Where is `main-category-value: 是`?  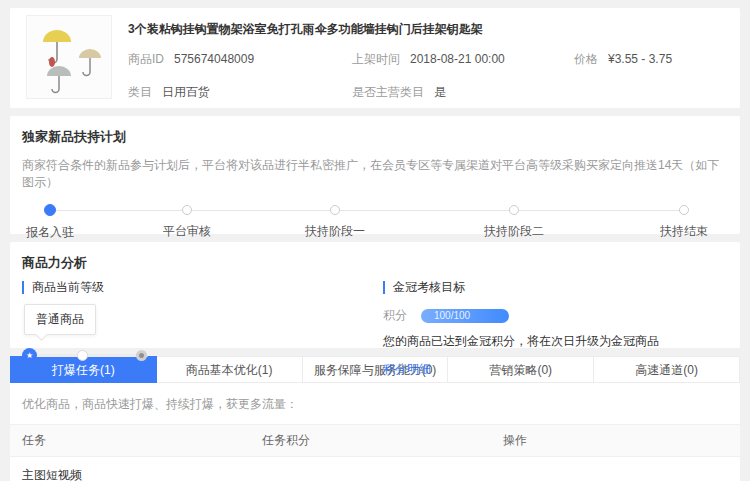
main-category-value: 是 is located at coordinates (440, 92).